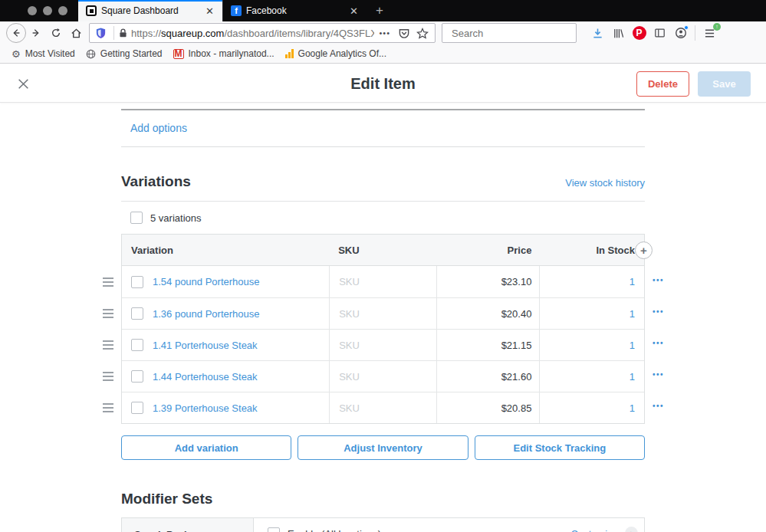  I want to click on add-column-button: +, so click(644, 250).